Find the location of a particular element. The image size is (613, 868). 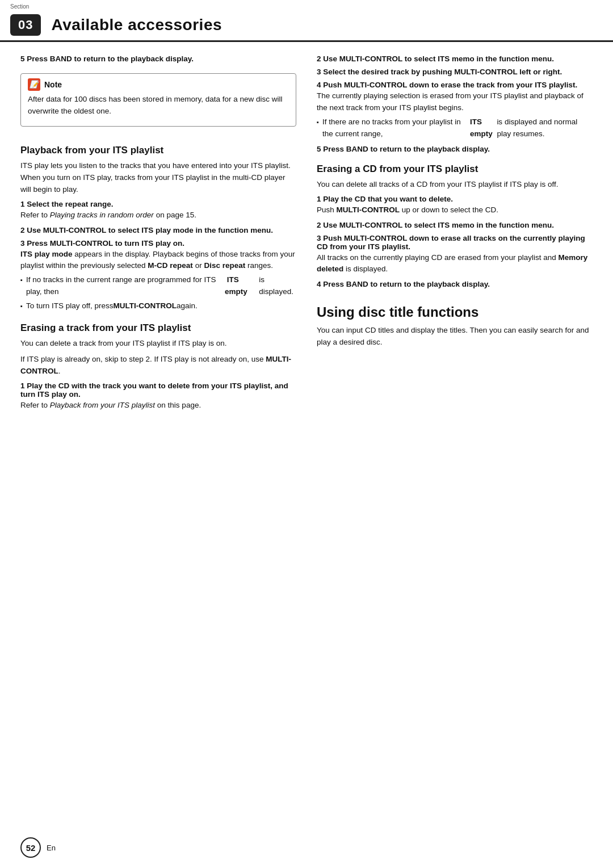

playback-step3-title: 3 Press MULTI-CONTROL to turn ITS play o… is located at coordinates (158, 243).